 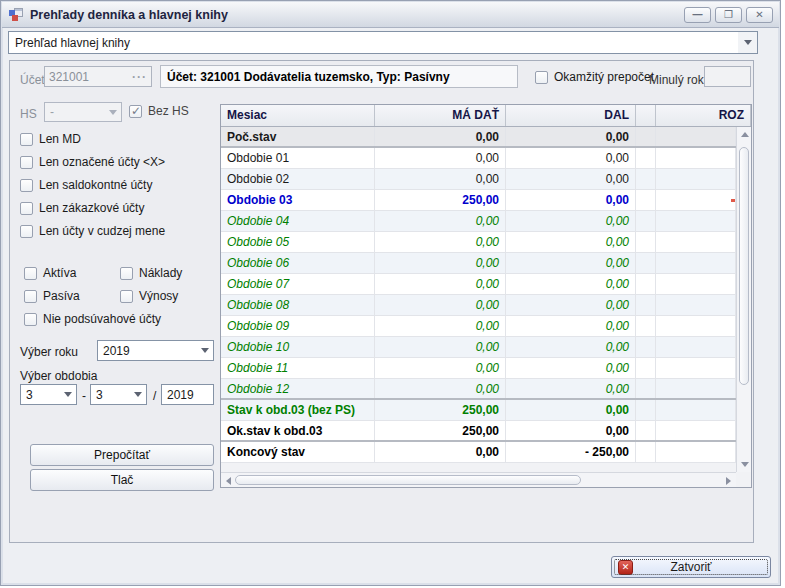 What do you see at coordinates (26, 186) in the screenshot?
I see `len-saldokontne-checkbox` at bounding box center [26, 186].